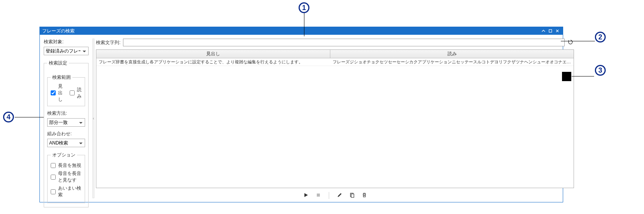  I want to click on scope-midashi-label: 見出し, so click(60, 93).